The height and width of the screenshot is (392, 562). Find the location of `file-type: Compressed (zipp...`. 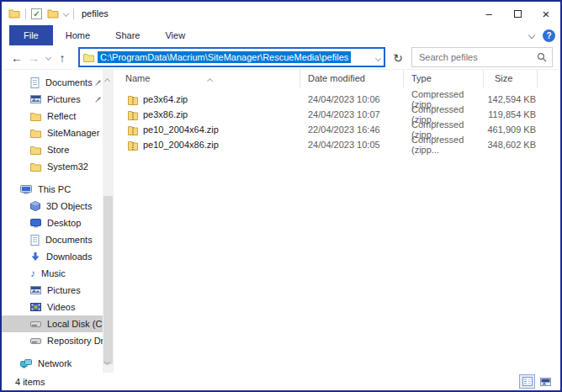

file-type: Compressed (zipp... is located at coordinates (444, 145).